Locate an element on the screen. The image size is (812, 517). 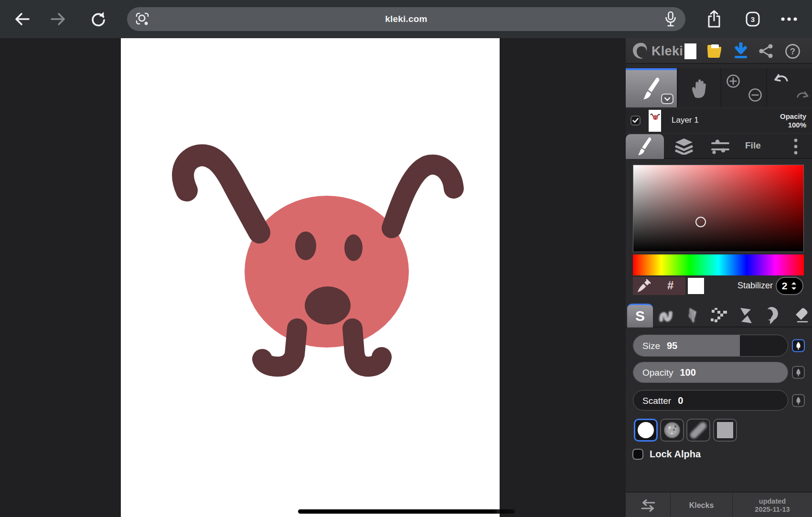
new-image-button is located at coordinates (690, 51).